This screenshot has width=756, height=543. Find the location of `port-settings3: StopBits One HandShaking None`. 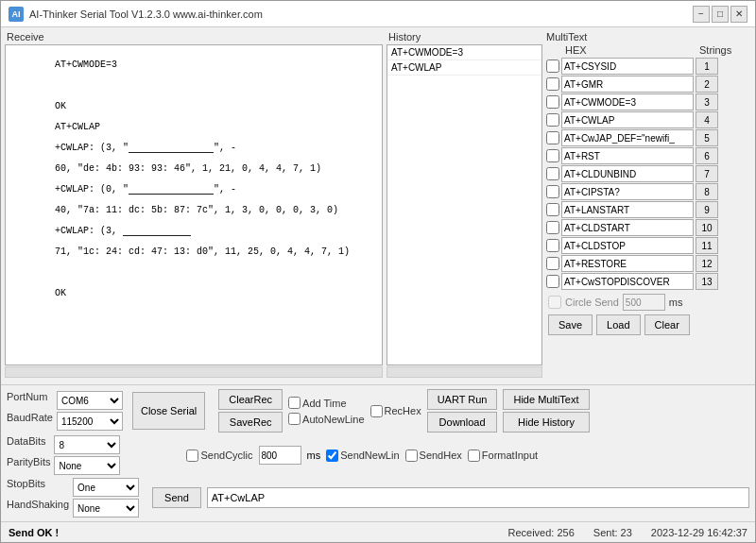

port-settings3: StopBits One HandShaking None is located at coordinates (73, 498).